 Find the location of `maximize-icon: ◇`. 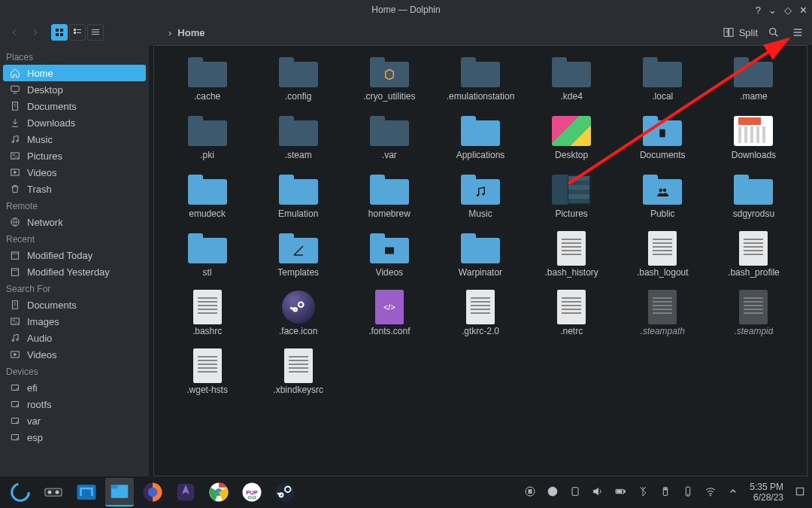

maximize-icon: ◇ is located at coordinates (788, 11).